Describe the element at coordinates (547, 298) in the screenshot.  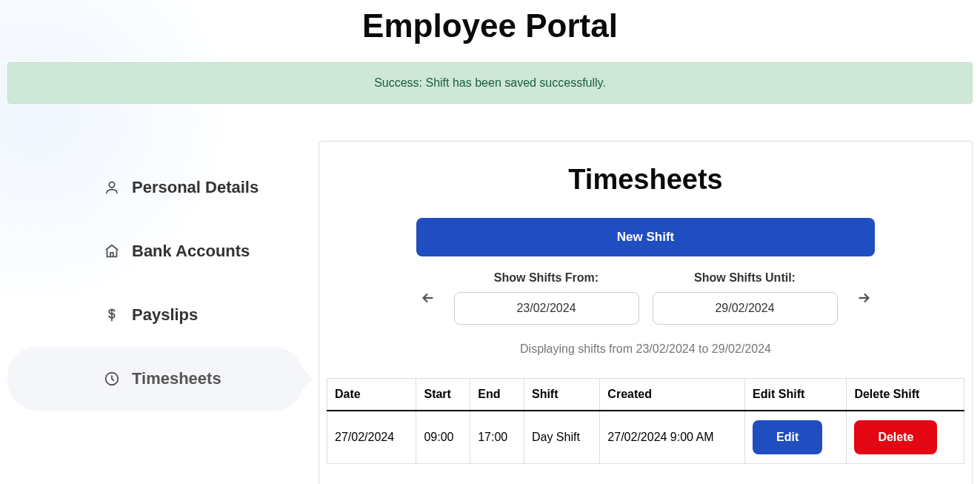
I see `from-date-group: Show Shifts From:` at that location.